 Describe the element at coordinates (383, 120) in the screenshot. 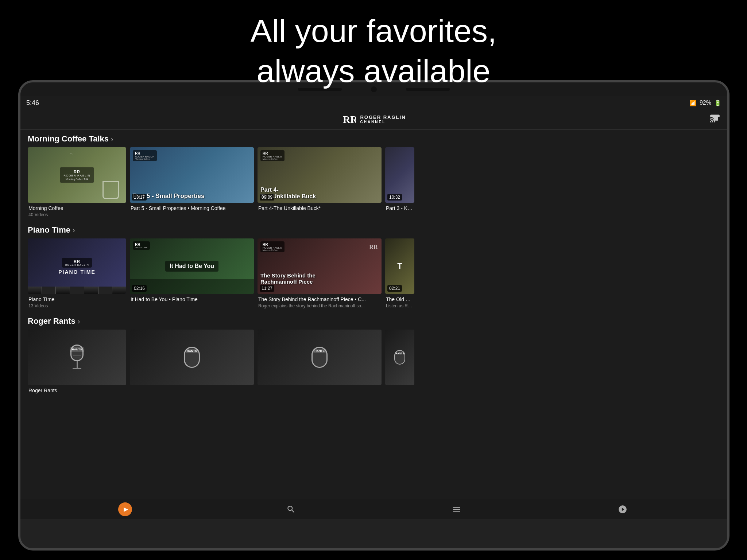

I see `logo-text: ROGER RAGLIN CHANNEL` at that location.